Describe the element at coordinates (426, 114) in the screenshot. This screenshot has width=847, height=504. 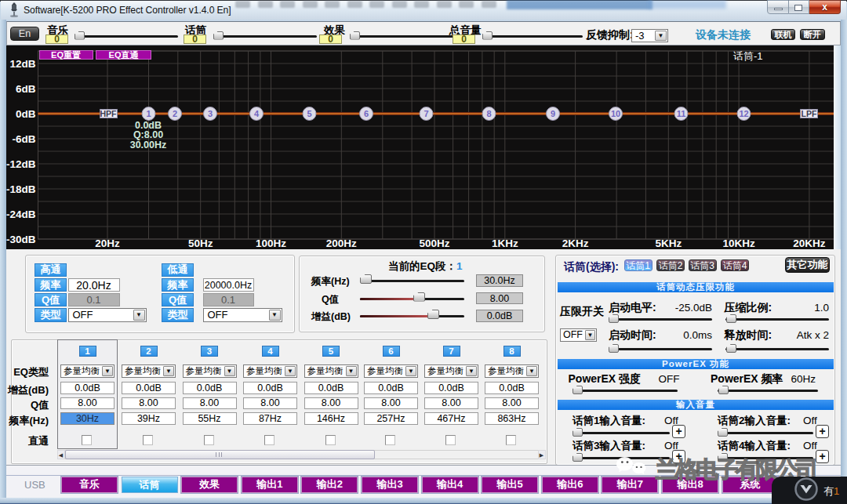
I see `svg-text: 7` at that location.